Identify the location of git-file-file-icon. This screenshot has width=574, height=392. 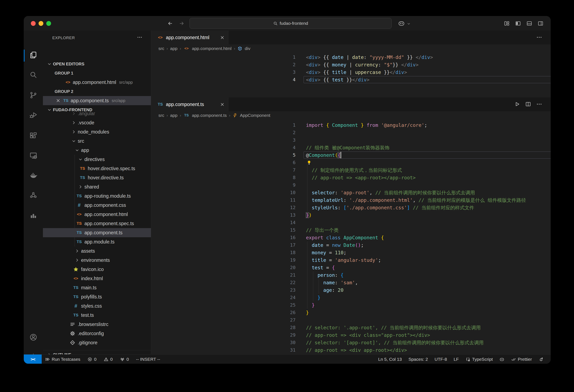
(73, 343).